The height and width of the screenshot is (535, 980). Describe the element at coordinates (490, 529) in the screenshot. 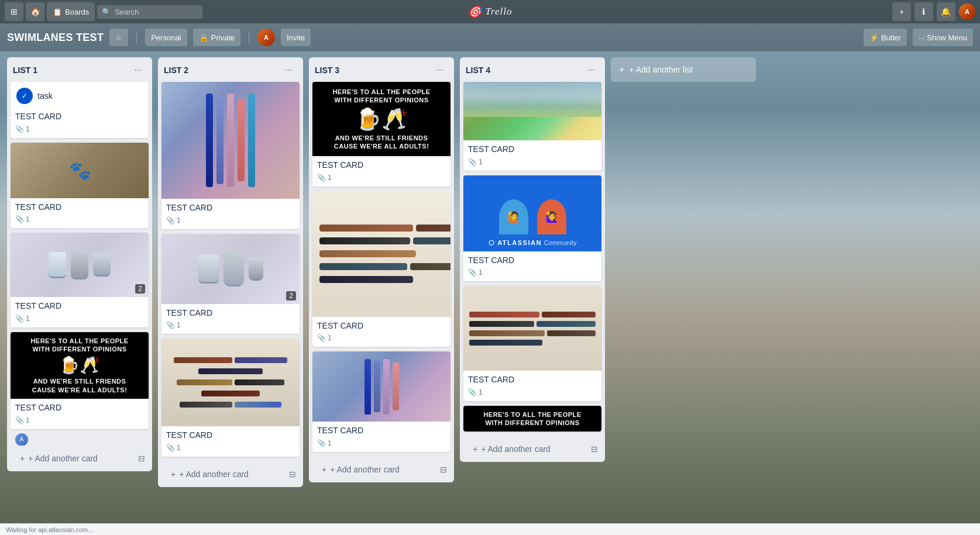

I see `status-bar: Waiting for api.atlassian.com...` at that location.